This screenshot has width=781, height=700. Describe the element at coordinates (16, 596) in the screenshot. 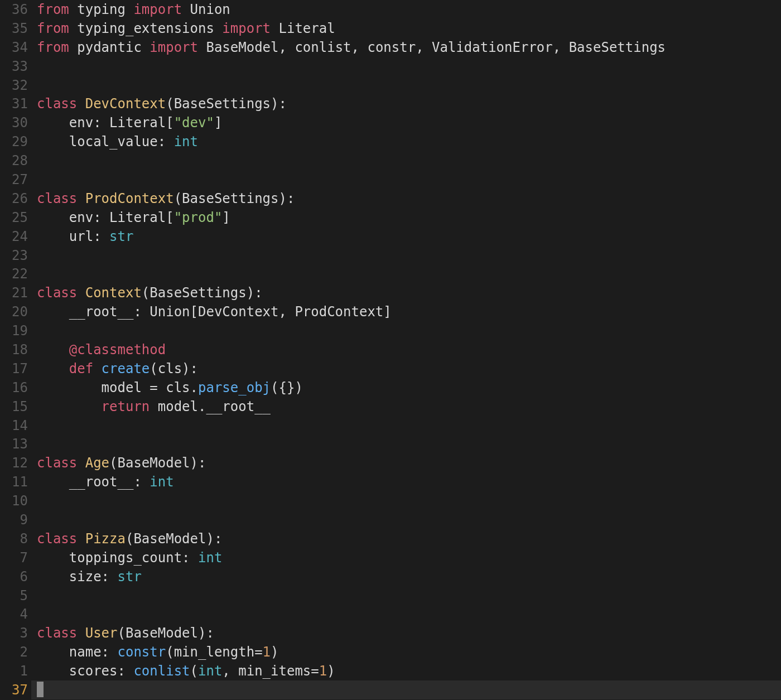

I see `line-number: 5` at that location.